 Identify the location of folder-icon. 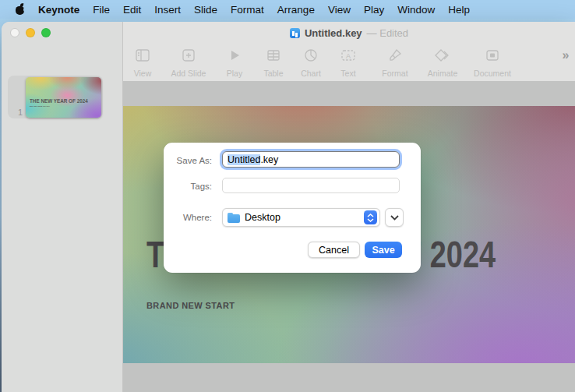
(234, 218).